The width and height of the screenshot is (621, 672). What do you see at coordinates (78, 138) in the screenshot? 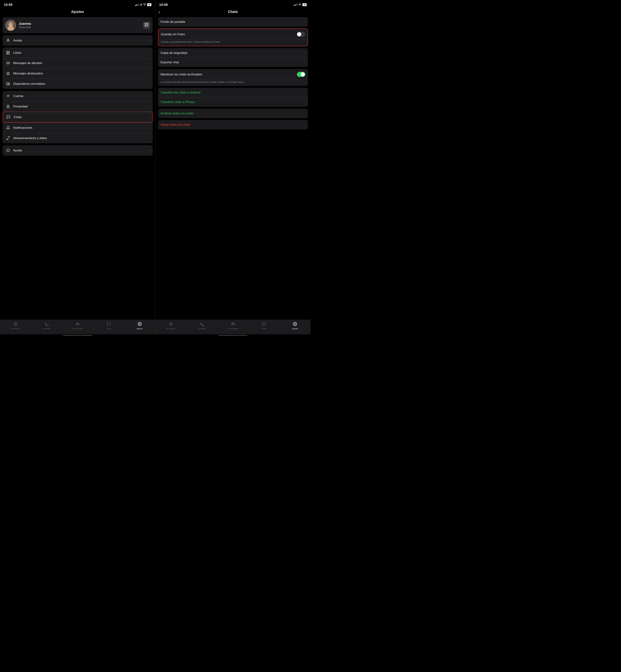
I see `almacenamiento-item: Almacenamiento y datos ›` at bounding box center [78, 138].